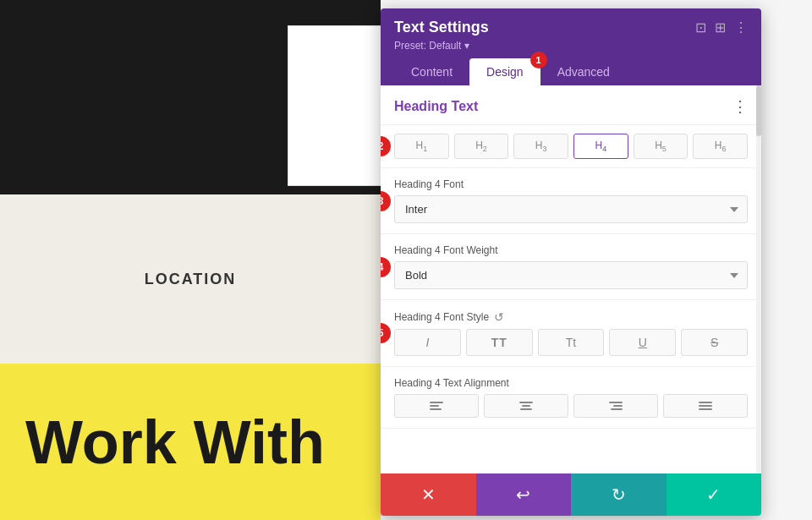 The image size is (812, 520). I want to click on align-justify-lines, so click(705, 406).